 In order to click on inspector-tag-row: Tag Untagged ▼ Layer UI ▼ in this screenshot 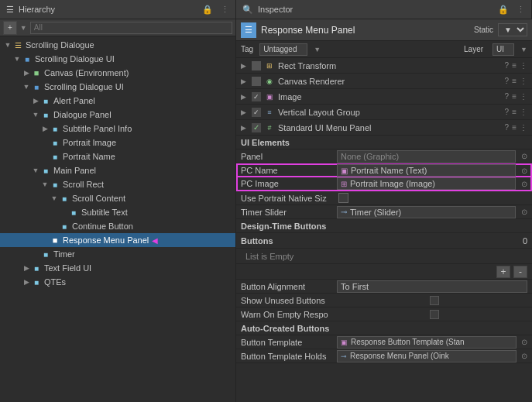, I will do `click(384, 50)`.